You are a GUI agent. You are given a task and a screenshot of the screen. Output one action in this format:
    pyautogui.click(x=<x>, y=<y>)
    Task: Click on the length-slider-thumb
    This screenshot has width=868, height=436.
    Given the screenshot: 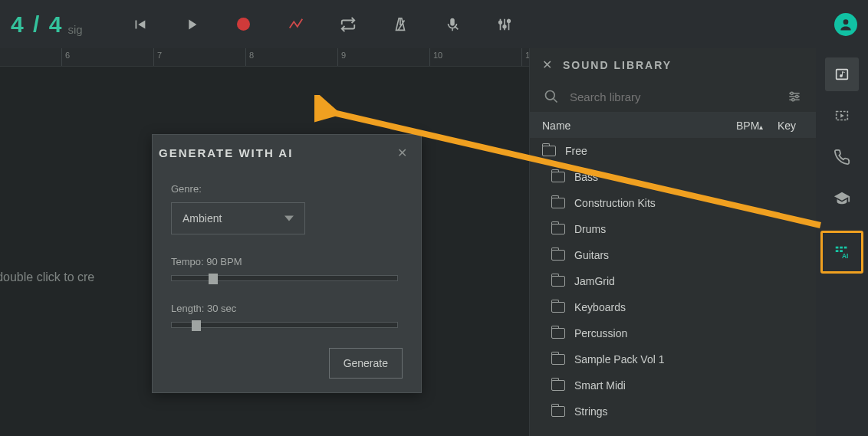 What is the action you would take?
    pyautogui.click(x=196, y=326)
    